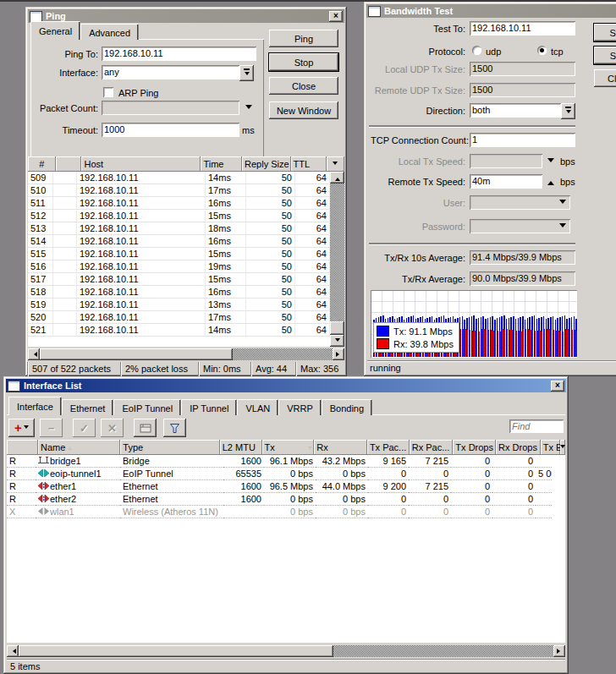  What do you see at coordinates (241, 447) in the screenshot?
I see `column-header-l2mtu: L2 MTU` at bounding box center [241, 447].